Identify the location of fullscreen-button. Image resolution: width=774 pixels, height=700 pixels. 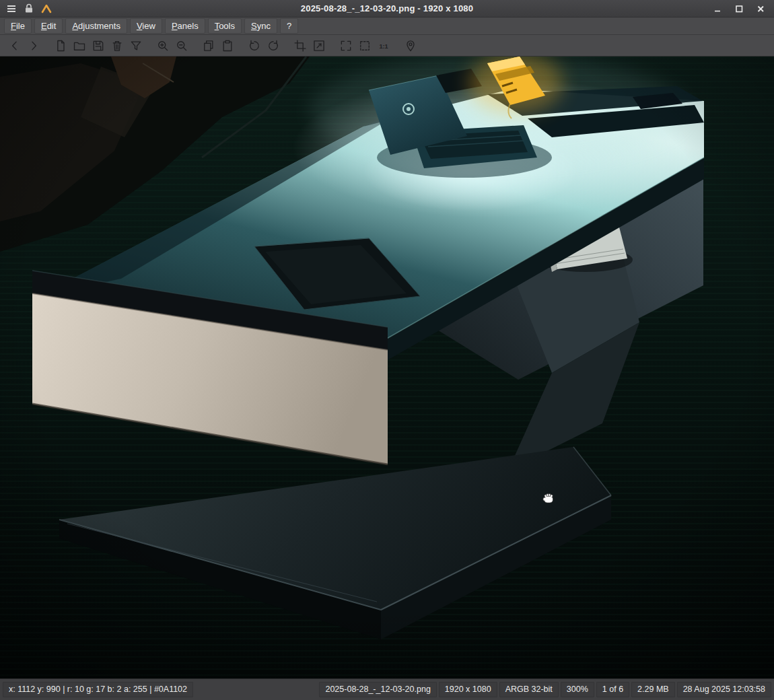
(346, 46).